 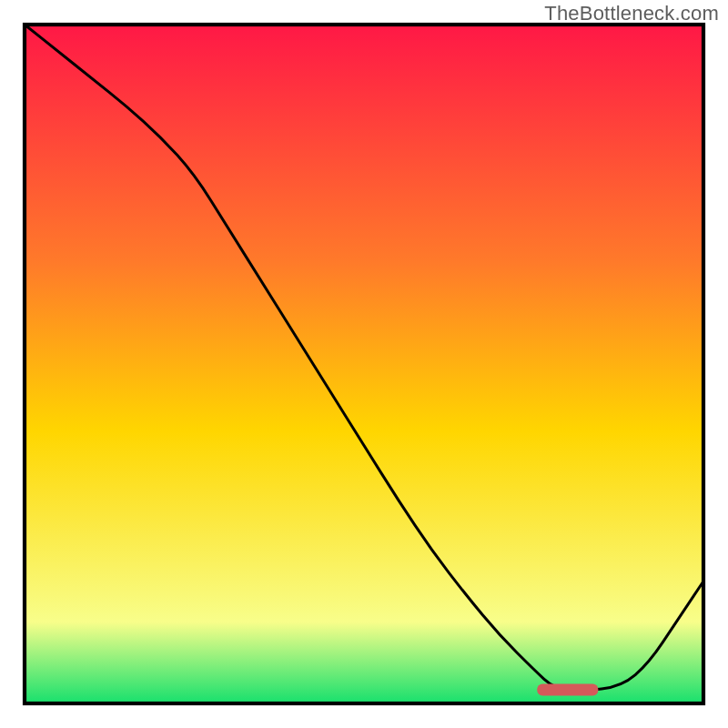 What do you see at coordinates (568, 690) in the screenshot?
I see `optimal-marker` at bounding box center [568, 690].